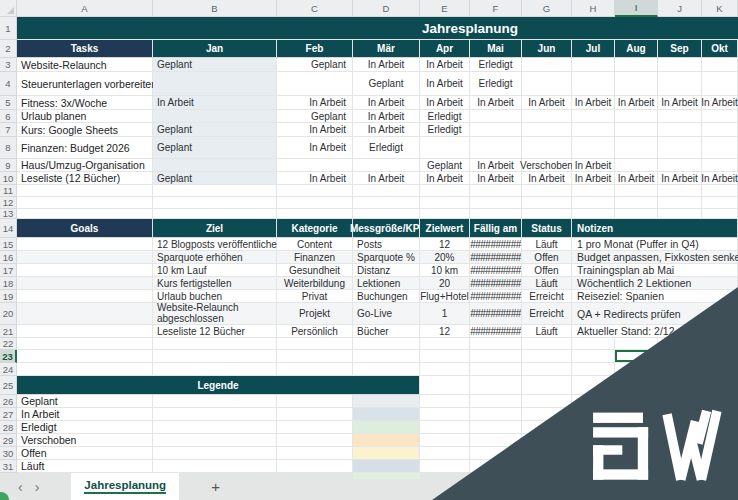 The image size is (738, 500). I want to click on month-header-Mai: Mai, so click(496, 49).